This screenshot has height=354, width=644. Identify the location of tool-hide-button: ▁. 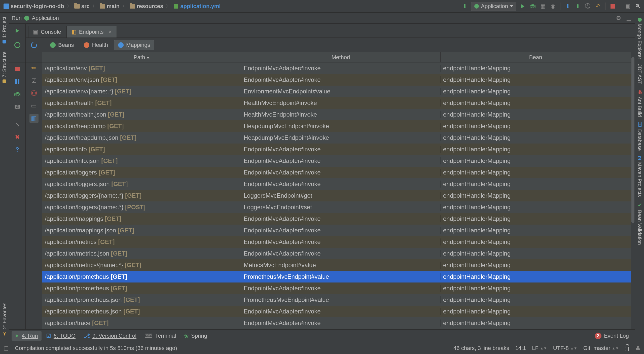
(629, 18).